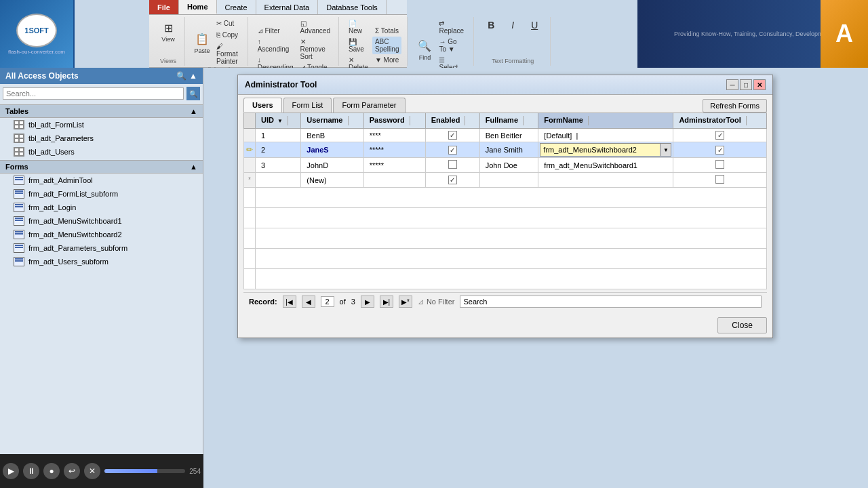  What do you see at coordinates (387, 45) in the screenshot?
I see `spelling-button: ABC Spelling` at bounding box center [387, 45].